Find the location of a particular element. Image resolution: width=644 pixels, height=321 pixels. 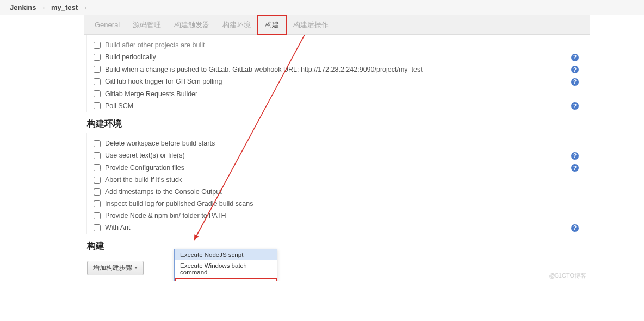

trigger-label: Build after other projects are built is located at coordinates (336, 45).